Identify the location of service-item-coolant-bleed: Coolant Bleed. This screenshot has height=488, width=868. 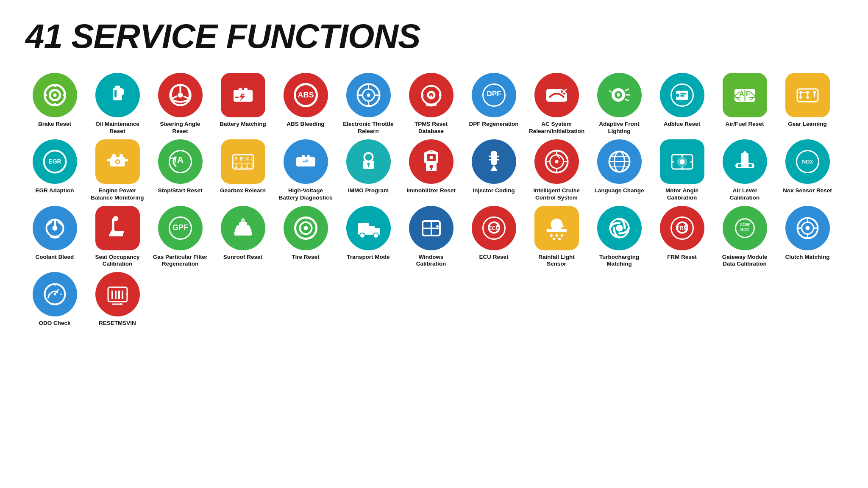
(55, 237).